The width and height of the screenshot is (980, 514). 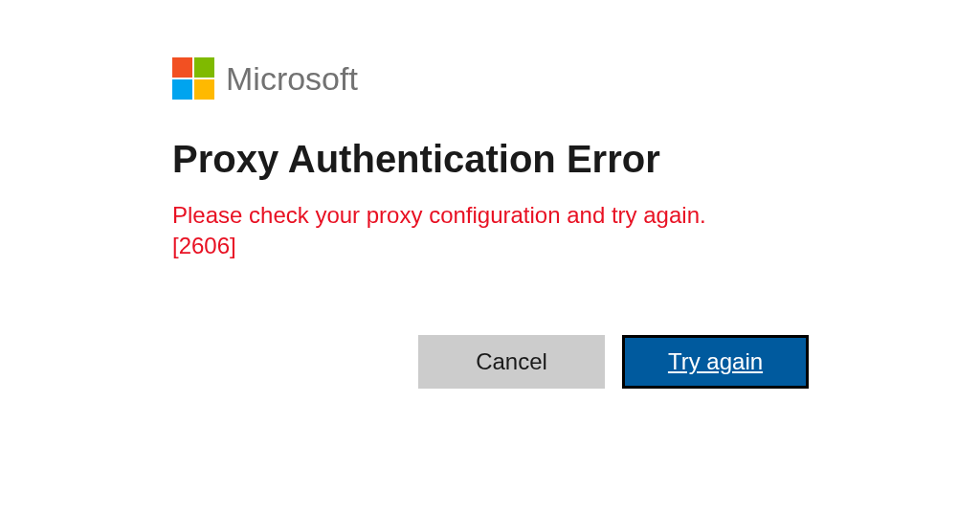 I want to click on brand-row: Microsoft, so click(x=490, y=78).